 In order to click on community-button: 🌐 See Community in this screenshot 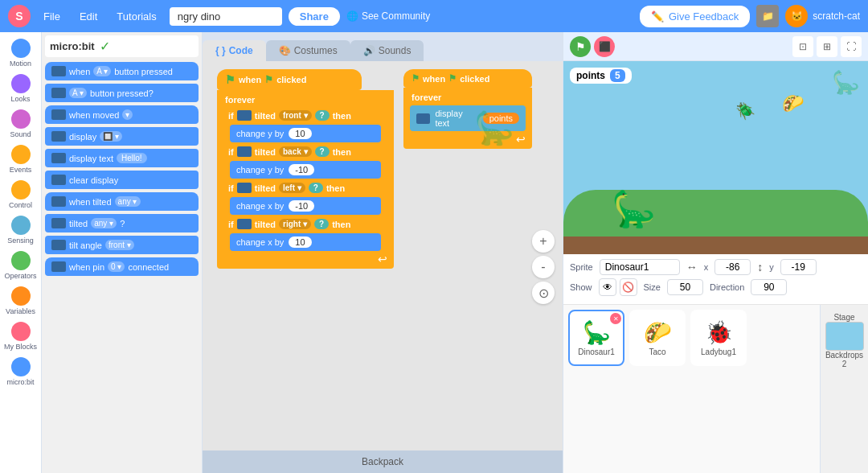, I will do `click(388, 16)`.